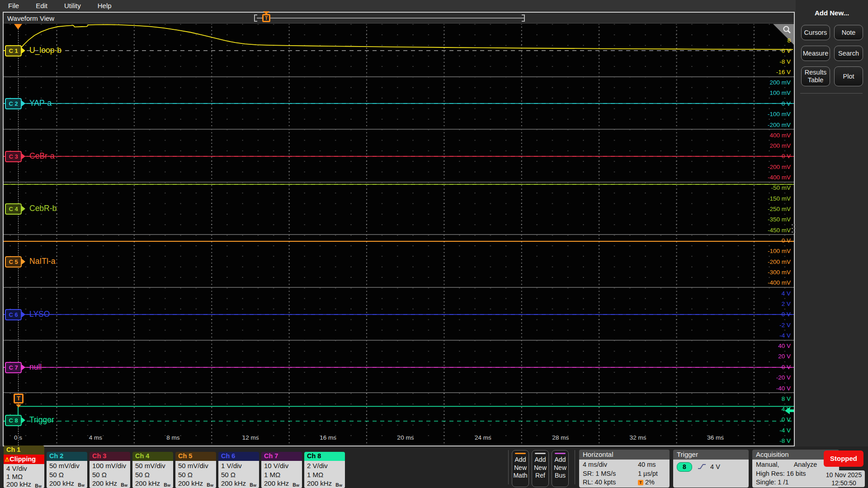 The image size is (868, 488). Describe the element at coordinates (43, 209) in the screenshot. I see `channel-name-label: CebR-b` at that location.